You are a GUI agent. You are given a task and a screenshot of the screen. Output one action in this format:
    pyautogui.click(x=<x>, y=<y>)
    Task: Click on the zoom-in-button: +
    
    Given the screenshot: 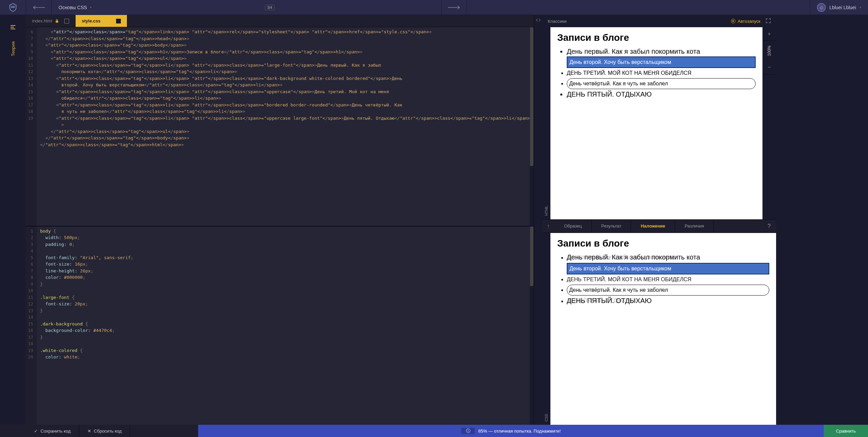 What is the action you would take?
    pyautogui.click(x=769, y=34)
    